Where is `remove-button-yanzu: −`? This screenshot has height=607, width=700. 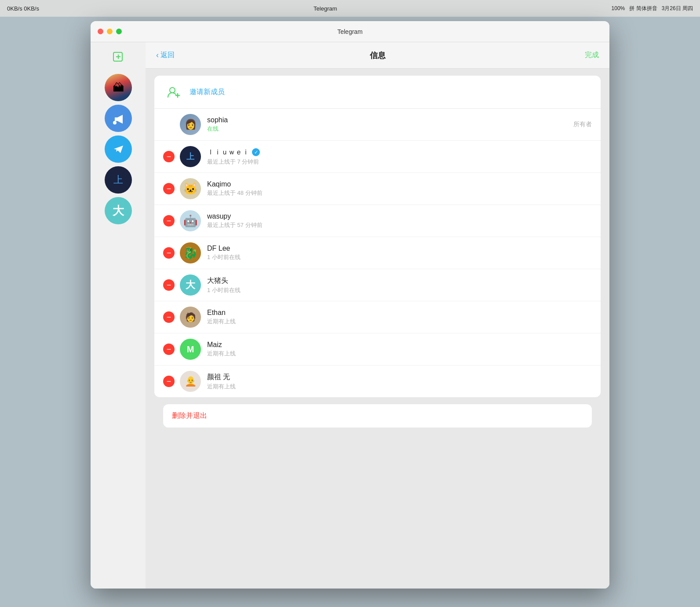
remove-button-yanzu: − is located at coordinates (169, 381).